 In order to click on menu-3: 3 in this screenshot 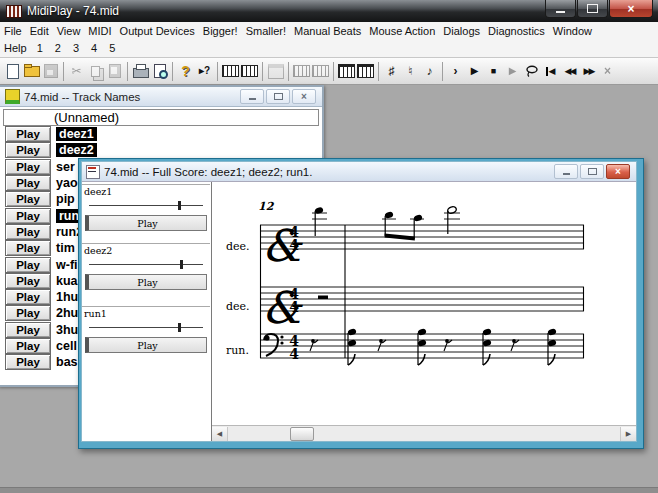, I will do `click(76, 48)`.